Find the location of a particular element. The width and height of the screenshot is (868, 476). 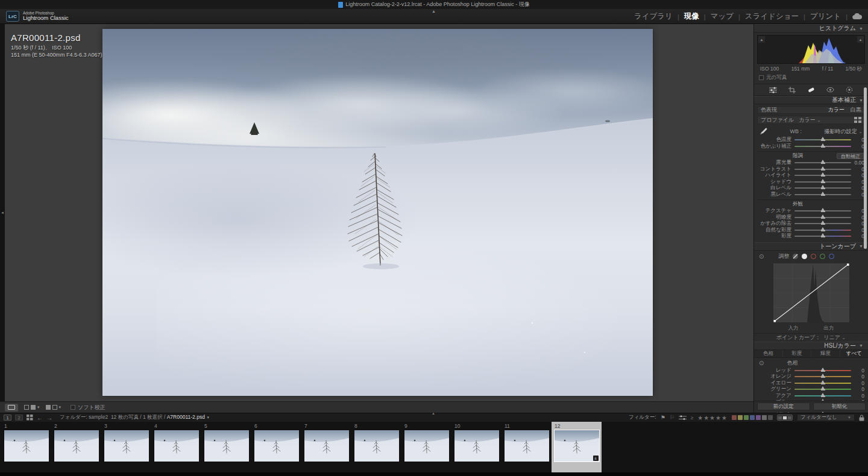

go-back-icon: ← is located at coordinates (40, 418).